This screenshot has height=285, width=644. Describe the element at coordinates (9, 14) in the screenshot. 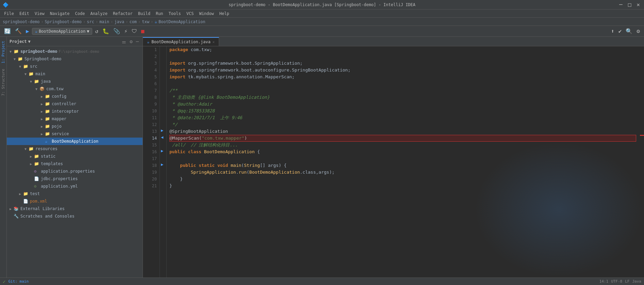

I see `menu-item-file: File` at that location.